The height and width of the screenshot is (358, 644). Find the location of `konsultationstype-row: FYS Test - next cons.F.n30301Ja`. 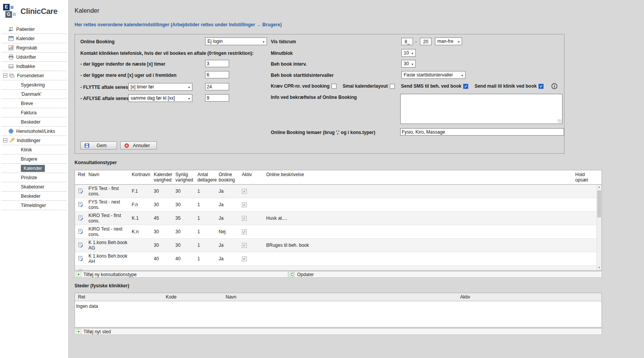

konsultationstype-row: FYS Test - next cons.F.n30301Ja is located at coordinates (336, 205).